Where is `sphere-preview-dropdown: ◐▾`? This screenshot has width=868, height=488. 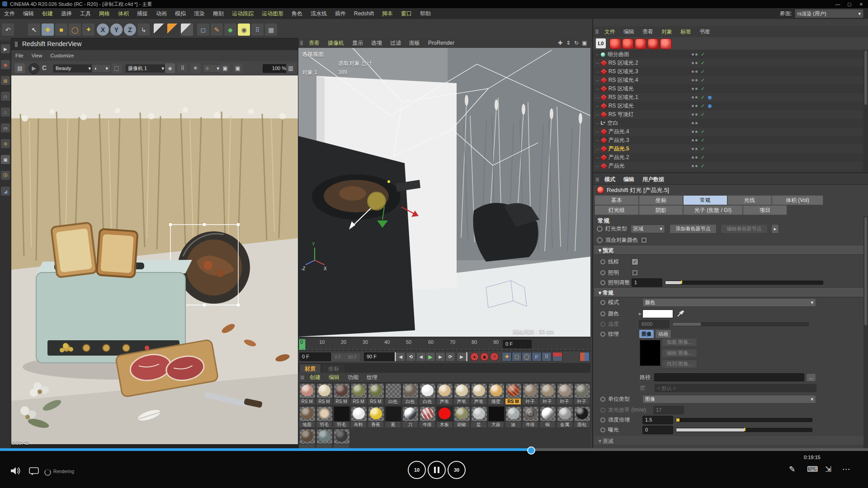
sphere-preview-dropdown: ◐▾ is located at coordinates (101, 69).